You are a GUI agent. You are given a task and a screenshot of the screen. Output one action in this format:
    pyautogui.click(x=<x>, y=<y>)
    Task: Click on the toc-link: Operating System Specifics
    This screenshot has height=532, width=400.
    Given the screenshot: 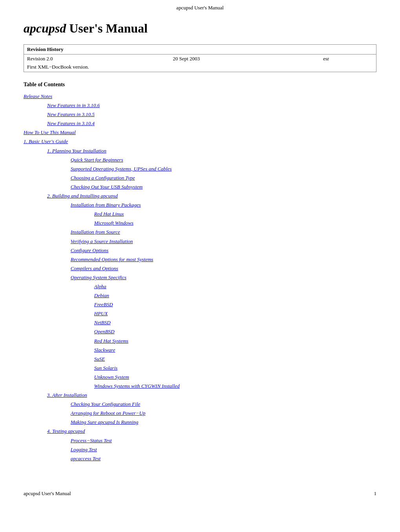 What is the action you would take?
    pyautogui.click(x=98, y=278)
    